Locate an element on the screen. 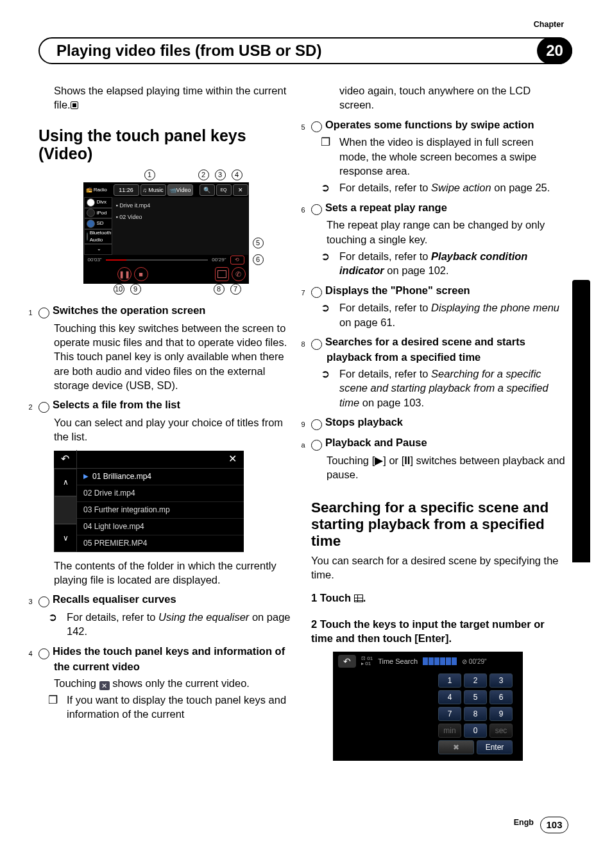 This screenshot has height=868, width=612. callout-10: 10 is located at coordinates (119, 289).